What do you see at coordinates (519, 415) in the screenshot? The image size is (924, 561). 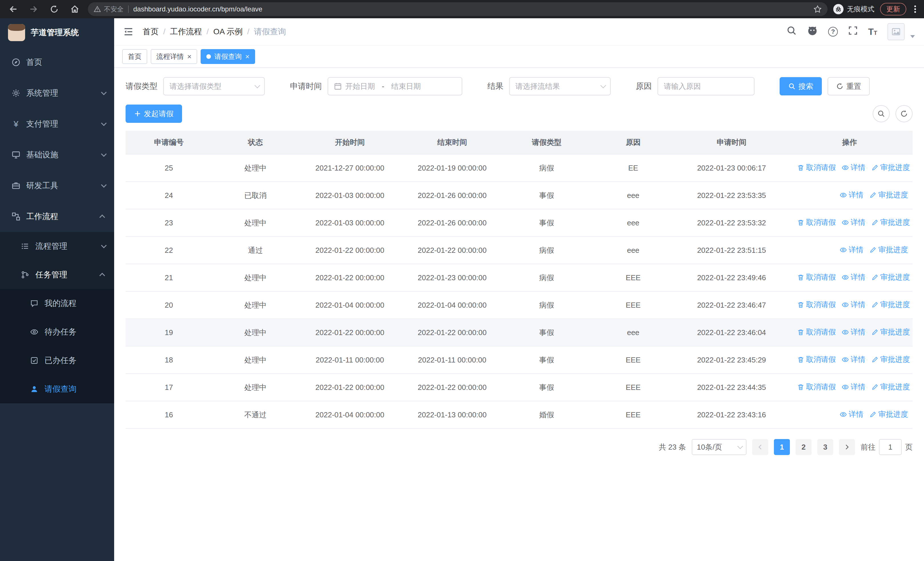 I see `table-row: 16 不通过 2022-01-04 00:00:00 2022-01-13 00…` at bounding box center [519, 415].